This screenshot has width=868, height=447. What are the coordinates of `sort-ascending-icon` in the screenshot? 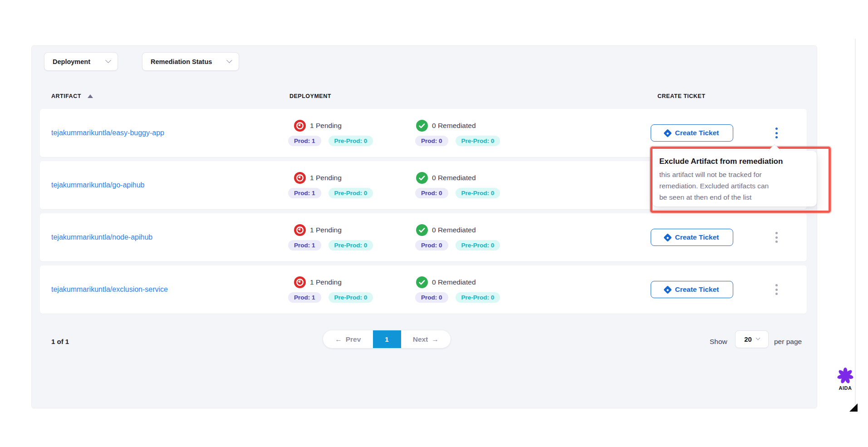 It's located at (90, 96).